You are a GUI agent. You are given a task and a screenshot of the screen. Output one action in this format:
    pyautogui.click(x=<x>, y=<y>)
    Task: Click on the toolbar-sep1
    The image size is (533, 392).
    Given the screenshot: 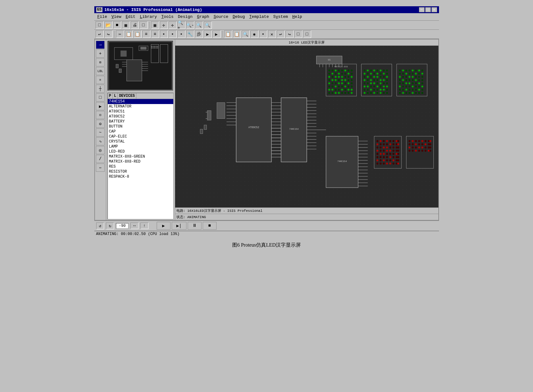 What is the action you would take?
    pyautogui.click(x=149, y=25)
    